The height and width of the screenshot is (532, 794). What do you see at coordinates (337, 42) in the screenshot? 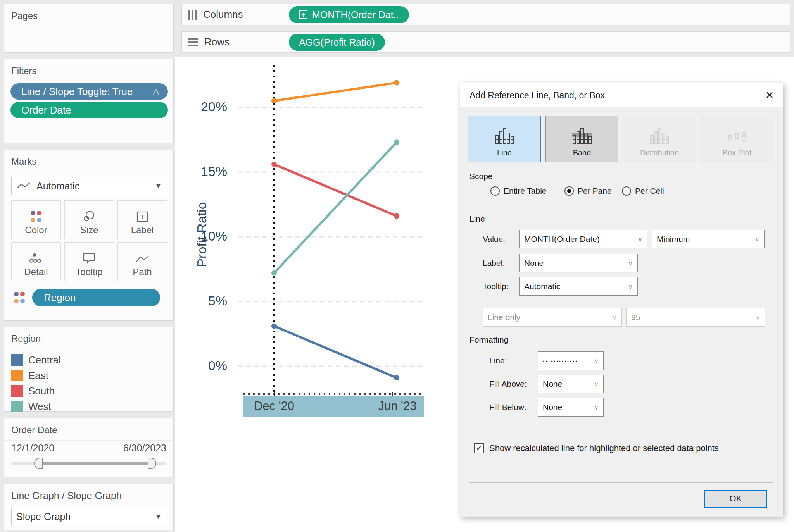
I see `rows-pill-agg-profit-ratio: AGG(Profit Ratio)` at bounding box center [337, 42].